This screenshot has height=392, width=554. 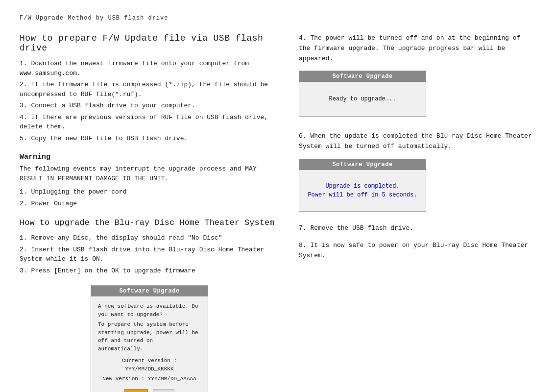 What do you see at coordinates (362, 185) in the screenshot?
I see `complete-dialog: Software Upgrade Upgrade is completed. P…` at bounding box center [362, 185].